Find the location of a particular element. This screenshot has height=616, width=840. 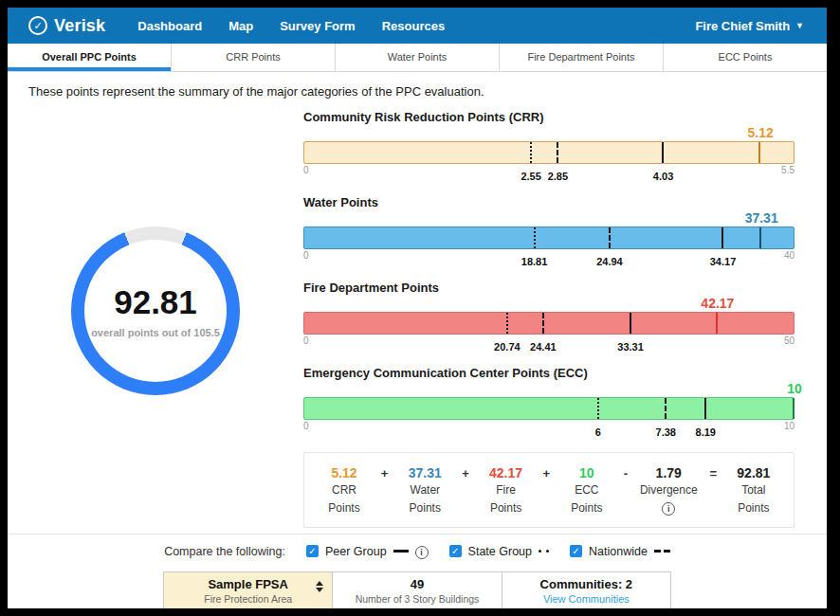

marker-label: 33.31 is located at coordinates (630, 347).